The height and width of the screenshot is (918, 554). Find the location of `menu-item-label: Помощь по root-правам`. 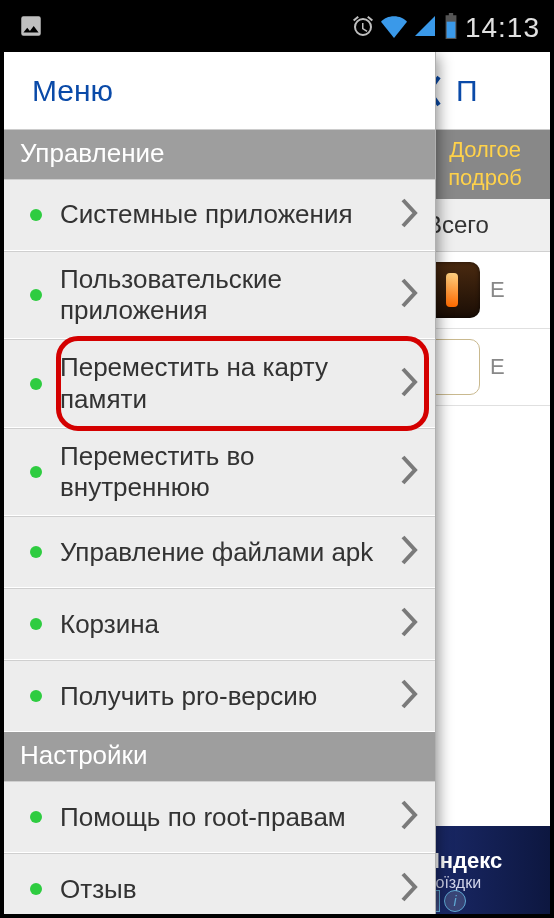

menu-item-label: Помощь по root-правам is located at coordinates (203, 818).